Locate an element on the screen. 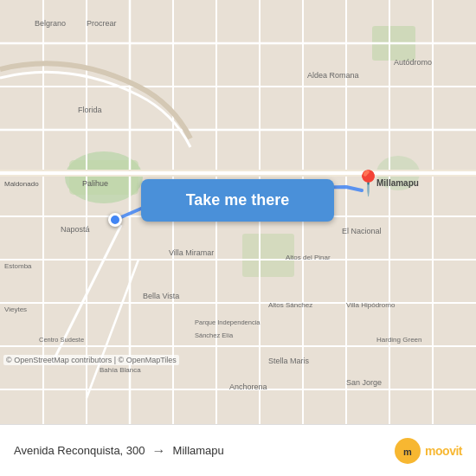 This screenshot has height=476, width=476. svg-text: Florida is located at coordinates (90, 110).